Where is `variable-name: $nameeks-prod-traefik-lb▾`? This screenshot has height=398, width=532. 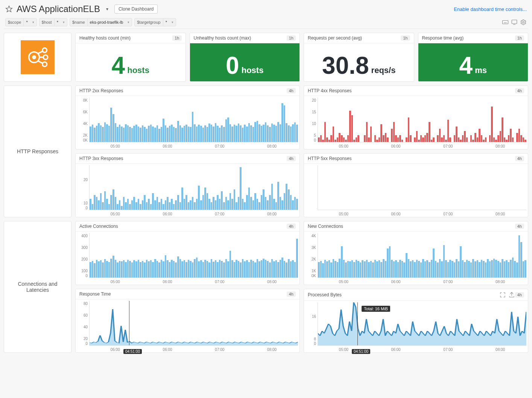 variable-name: $nameeks-prod-traefik-lb▾ is located at coordinates (101, 22).